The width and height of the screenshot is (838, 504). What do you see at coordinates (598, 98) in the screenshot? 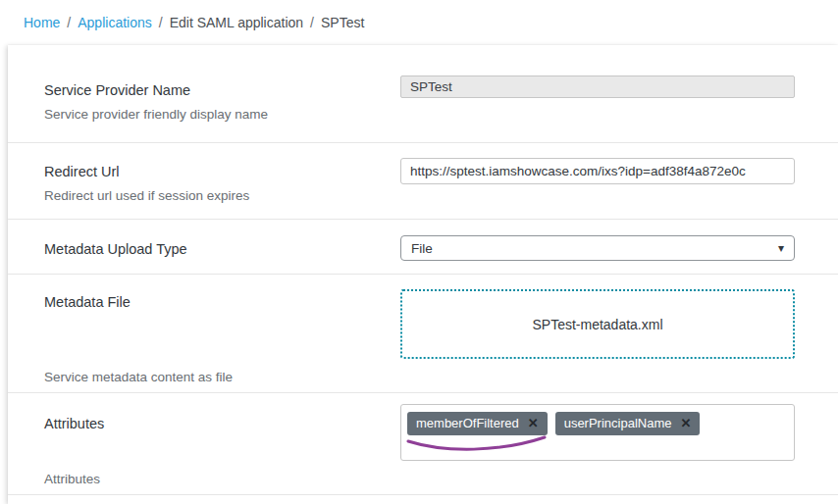
I see `service-provider-name-field` at bounding box center [598, 98].